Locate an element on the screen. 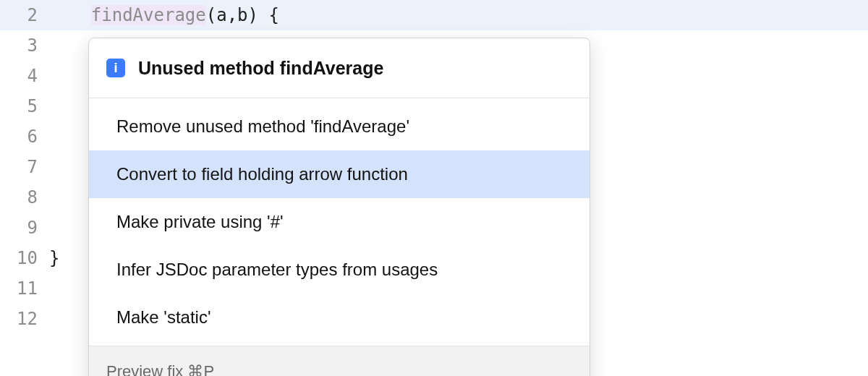  line-number: 2 is located at coordinates (24, 15).